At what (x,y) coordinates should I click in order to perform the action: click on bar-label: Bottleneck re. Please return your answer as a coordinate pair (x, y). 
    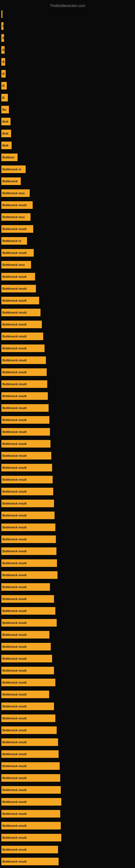
    Looking at the image, I should click on (12, 169).